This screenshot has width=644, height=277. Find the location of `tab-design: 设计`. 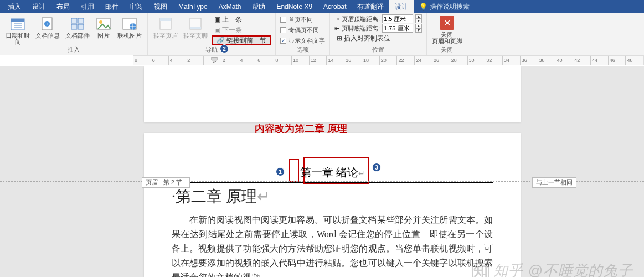

tab-design: 设计 is located at coordinates (39, 7).